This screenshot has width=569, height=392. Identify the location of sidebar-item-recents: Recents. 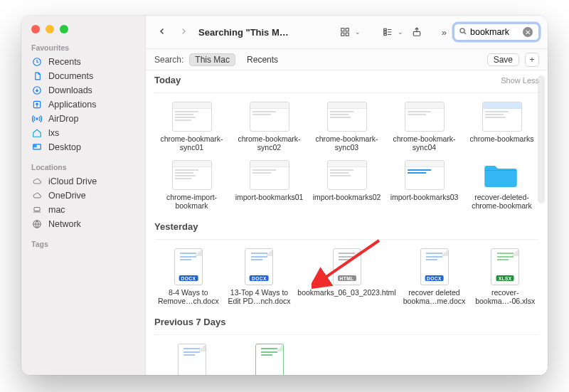
(83, 62).